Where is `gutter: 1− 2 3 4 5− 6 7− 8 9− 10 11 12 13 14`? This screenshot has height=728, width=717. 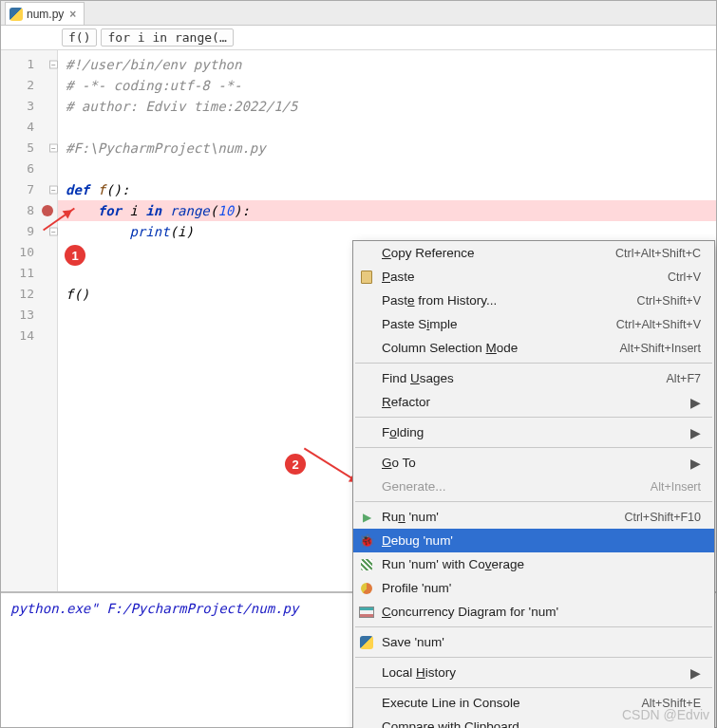 gutter: 1− 2 3 4 5− 6 7− 8 9− 10 11 12 13 14 is located at coordinates (29, 321).